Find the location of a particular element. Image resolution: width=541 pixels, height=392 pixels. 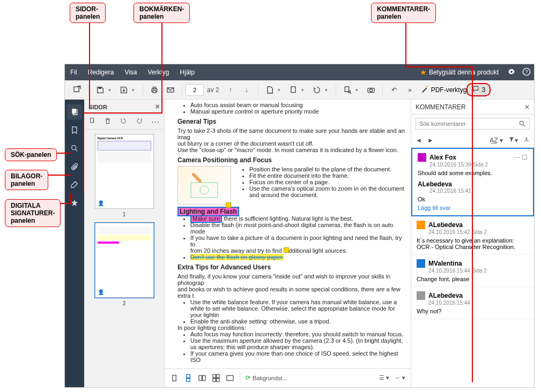

pages-panel-close: ✕ is located at coordinates (158, 107).